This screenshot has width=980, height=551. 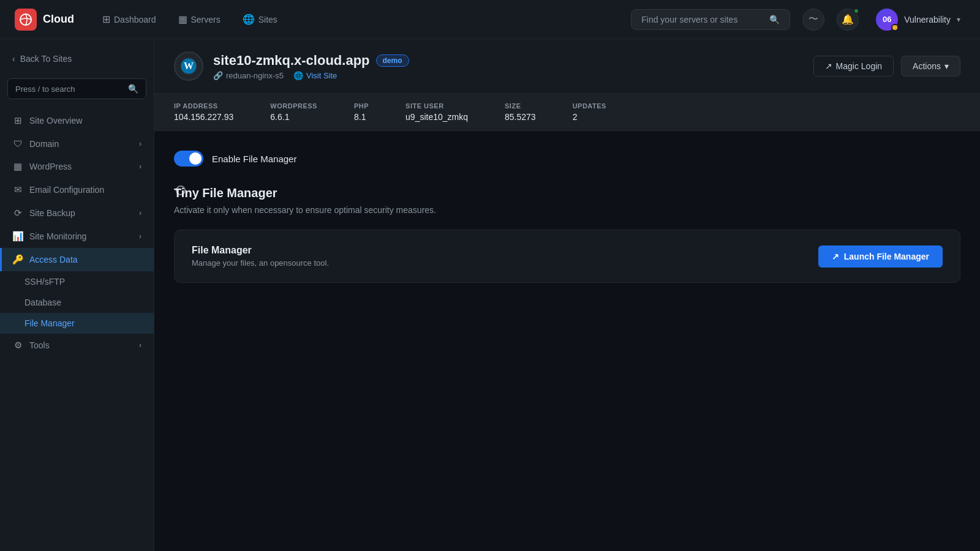 What do you see at coordinates (854, 66) in the screenshot?
I see `magic-login-button: ↗ Magic Login` at bounding box center [854, 66].